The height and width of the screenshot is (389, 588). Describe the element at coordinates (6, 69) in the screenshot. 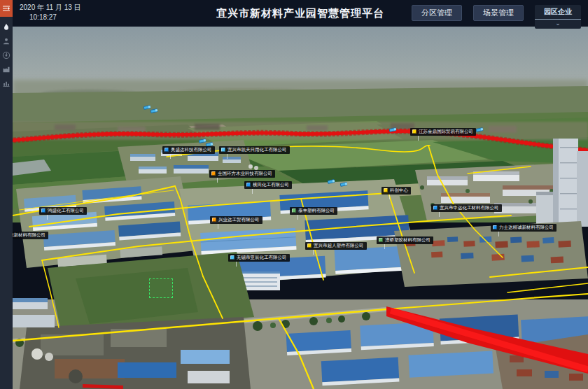

I see `factory-icon` at that location.